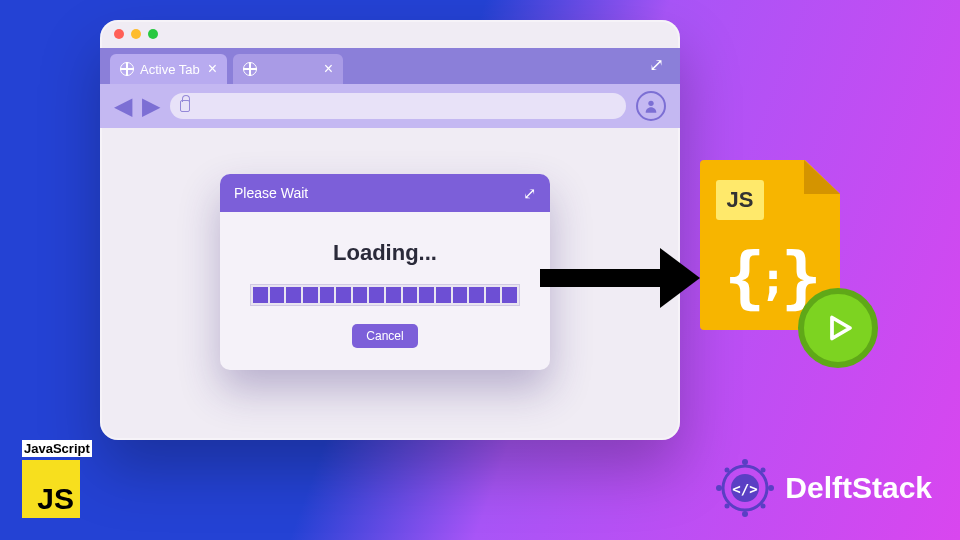  What do you see at coordinates (390, 34) in the screenshot?
I see `titlebar` at bounding box center [390, 34].